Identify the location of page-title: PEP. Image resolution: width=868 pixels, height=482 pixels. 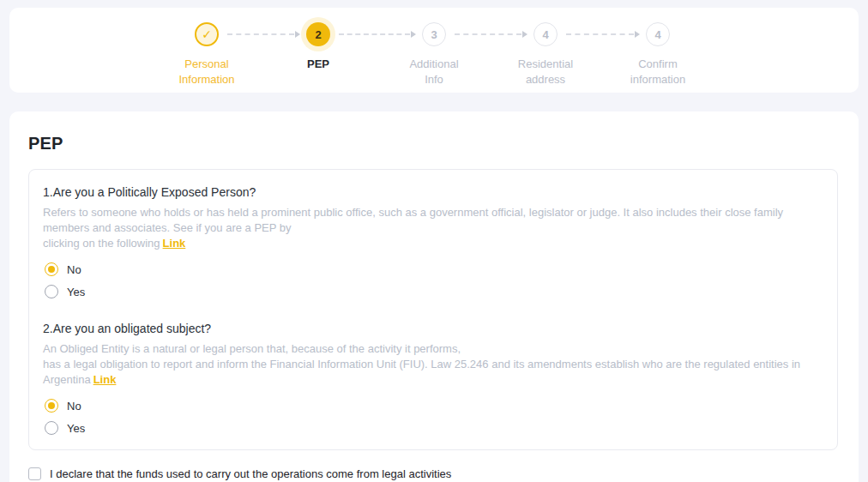
(433, 144).